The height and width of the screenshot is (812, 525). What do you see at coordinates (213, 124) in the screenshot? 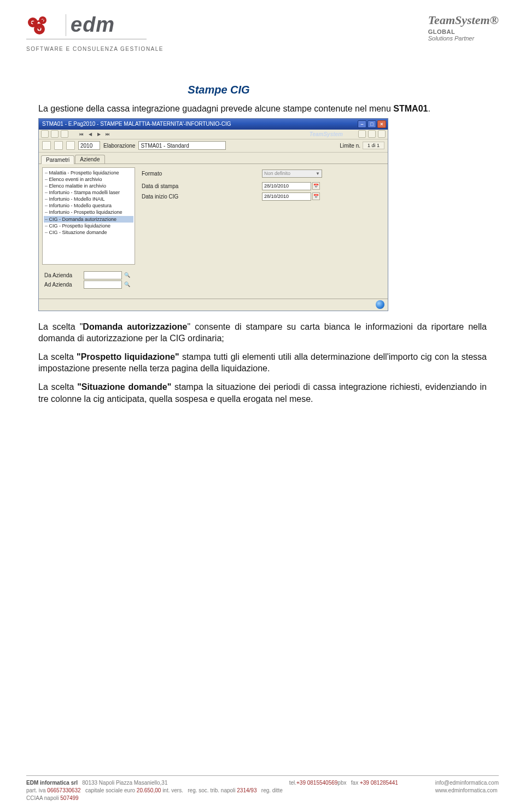
I see `window-titlebar: STMA01 - E.Pag2010 - STAMPE MALATTIA-MAT…` at bounding box center [213, 124].